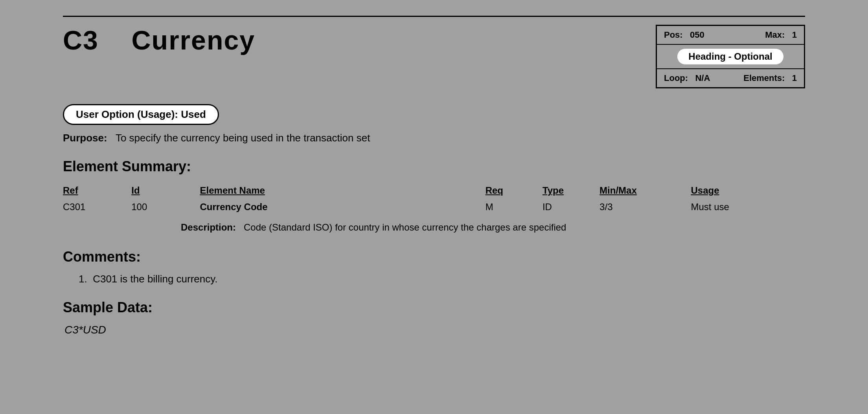 The width and height of the screenshot is (868, 414). I want to click on heading-badge: Heading - Optional, so click(730, 57).